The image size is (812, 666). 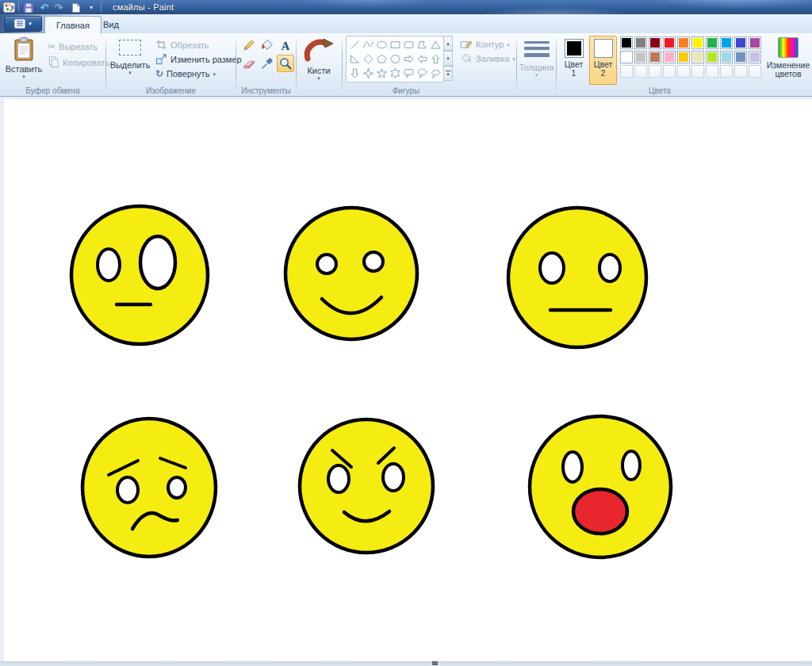 What do you see at coordinates (249, 45) in the screenshot?
I see `pencil-tool` at bounding box center [249, 45].